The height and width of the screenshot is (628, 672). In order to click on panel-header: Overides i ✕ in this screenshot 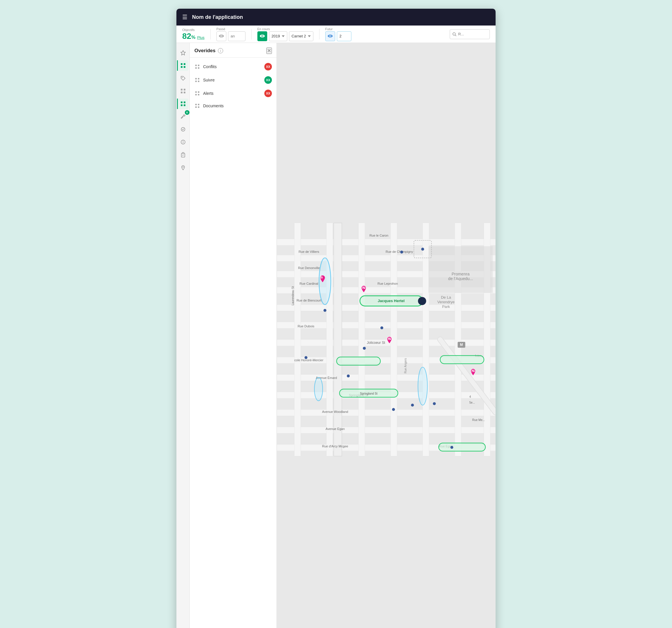, I will do `click(233, 50)`.